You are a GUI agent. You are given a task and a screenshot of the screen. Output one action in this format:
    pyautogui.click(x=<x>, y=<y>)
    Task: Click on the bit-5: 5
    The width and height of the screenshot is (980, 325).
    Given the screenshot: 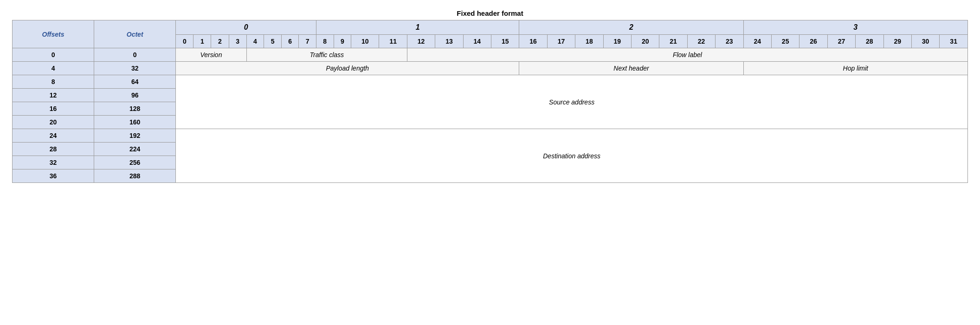 What is the action you would take?
    pyautogui.click(x=273, y=42)
    